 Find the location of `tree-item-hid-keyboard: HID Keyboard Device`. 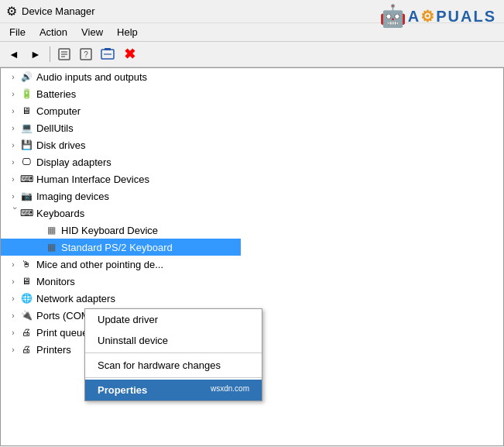

tree-item-hid-keyboard: HID Keyboard Device is located at coordinates (121, 230).